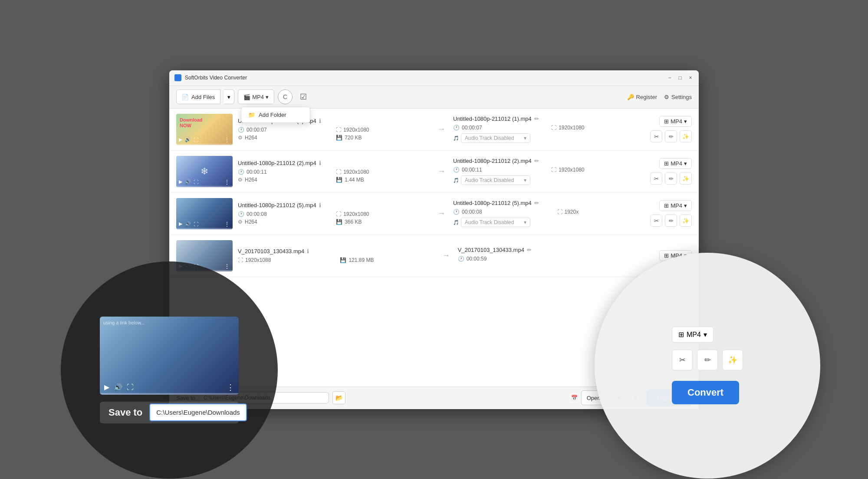 Image resolution: width=868 pixels, height=479 pixels. Describe the element at coordinates (707, 366) in the screenshot. I see `zoom-circle-right: ⊞ MP4 ▾ ✂ ✏ ✨ Convert` at that location.